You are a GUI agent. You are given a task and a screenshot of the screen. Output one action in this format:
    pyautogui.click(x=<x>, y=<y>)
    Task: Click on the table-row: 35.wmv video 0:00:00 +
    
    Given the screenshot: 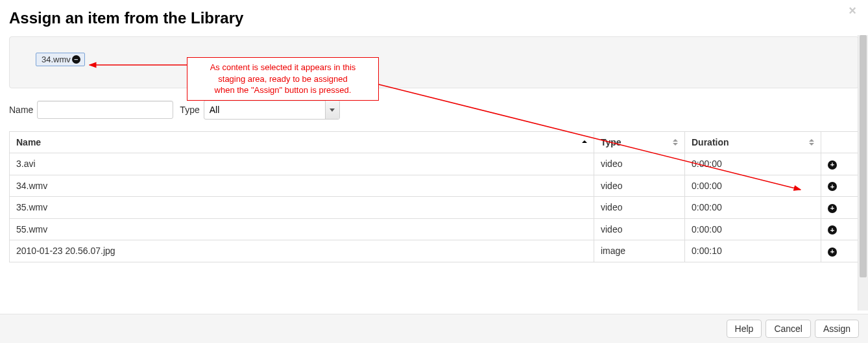 What is the action you would take?
    pyautogui.click(x=435, y=208)
    